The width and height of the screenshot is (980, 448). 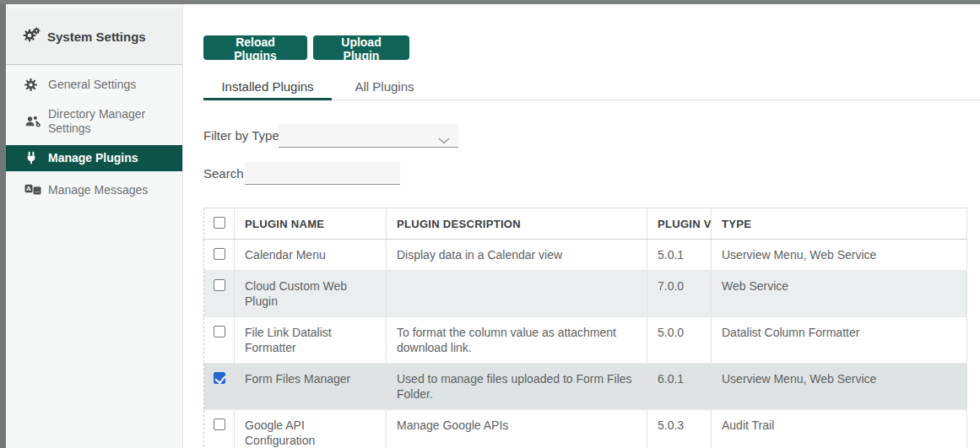 What do you see at coordinates (98, 191) in the screenshot?
I see `sidebar-item-label: Manage Messages` at bounding box center [98, 191].